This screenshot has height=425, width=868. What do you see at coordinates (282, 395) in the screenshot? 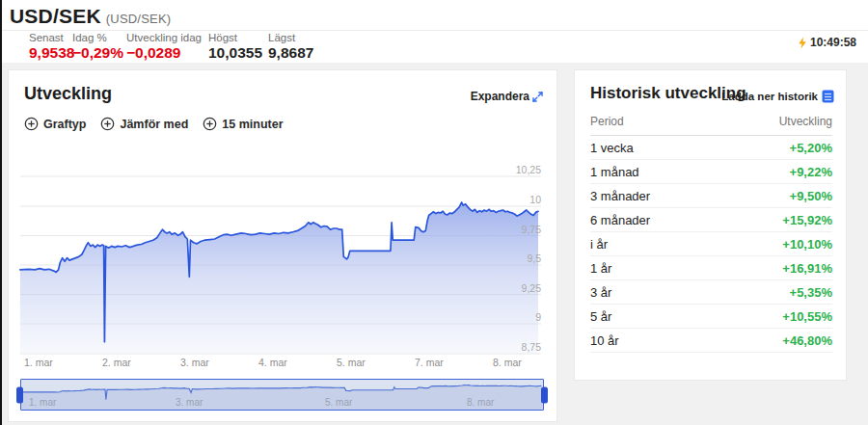
I see `navigator-chart` at bounding box center [282, 395].